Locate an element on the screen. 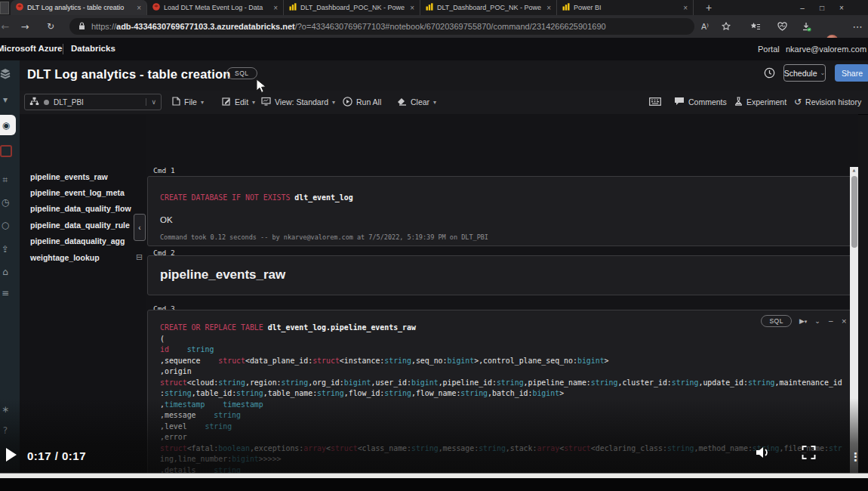  schedule-clock-icon is located at coordinates (770, 74).